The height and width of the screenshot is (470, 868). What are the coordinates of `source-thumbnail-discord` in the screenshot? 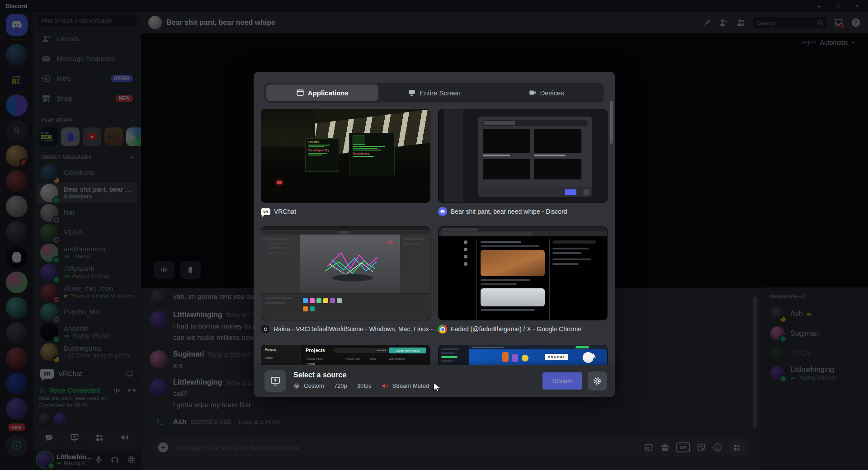 It's located at (523, 156).